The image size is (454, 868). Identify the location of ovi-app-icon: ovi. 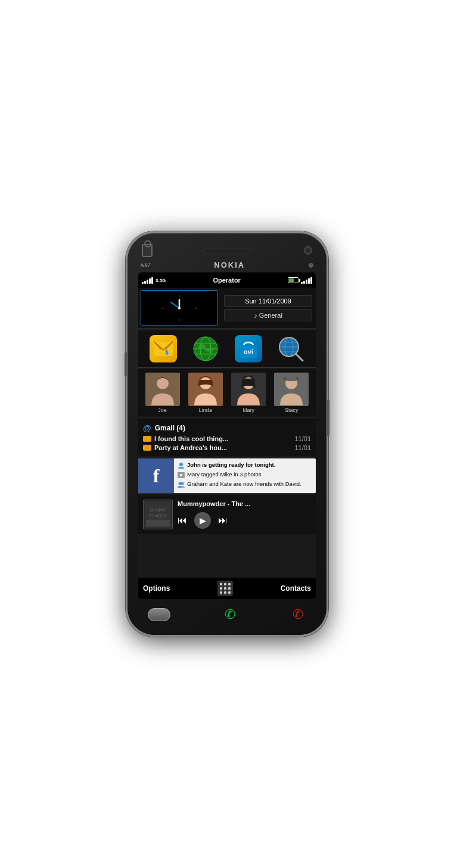
(248, 349).